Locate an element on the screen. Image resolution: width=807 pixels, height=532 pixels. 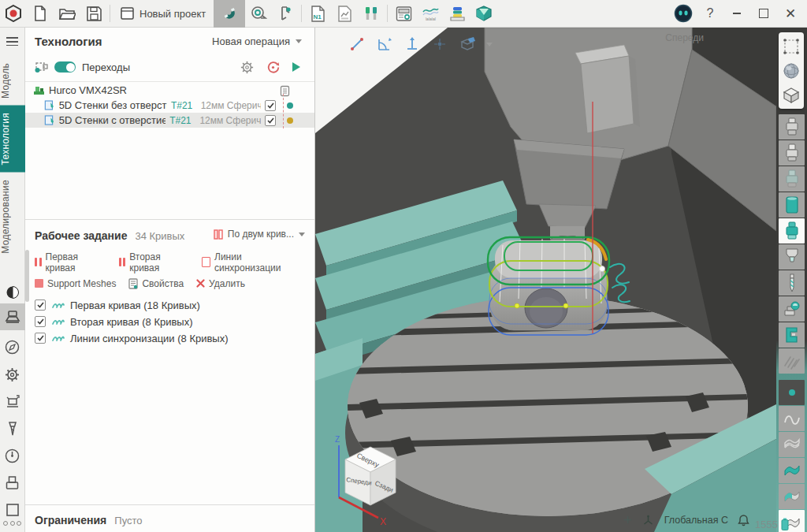
operation-row-2: 5D Стенки с отверстием T#21 12мм Сфериче… is located at coordinates (170, 120).